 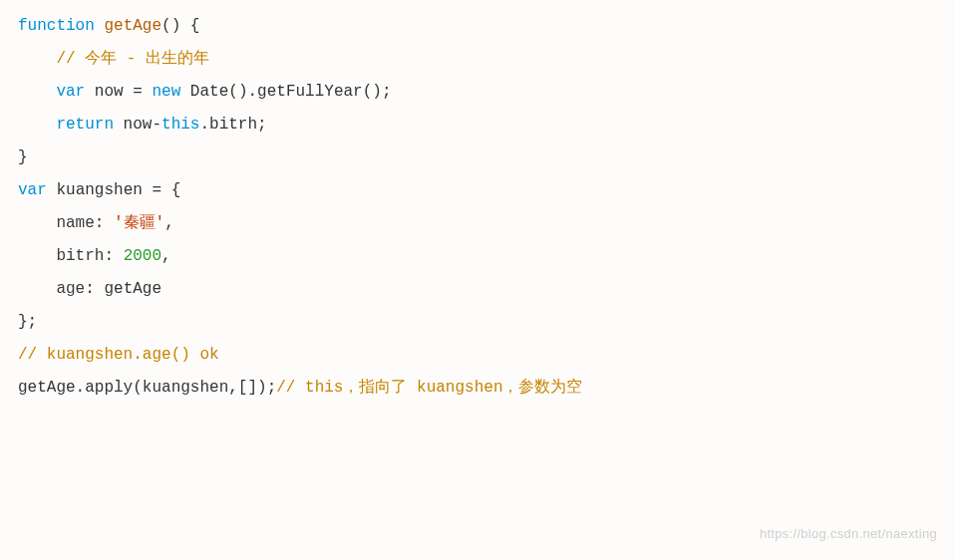 I want to click on code-line: var kuangshen = {, so click(x=478, y=191).